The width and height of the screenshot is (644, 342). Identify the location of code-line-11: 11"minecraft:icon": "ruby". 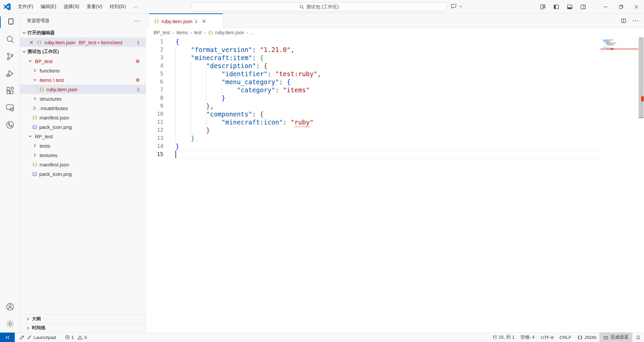
(373, 122).